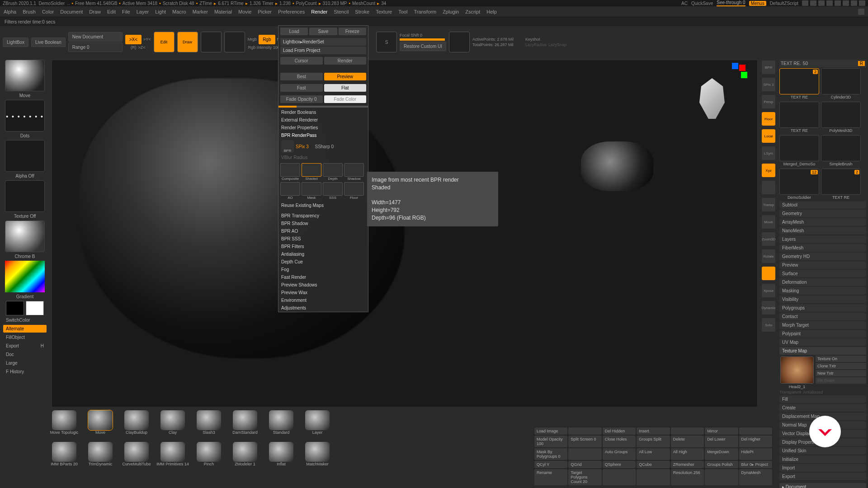  I want to click on axis-z-icon, so click(735, 66).